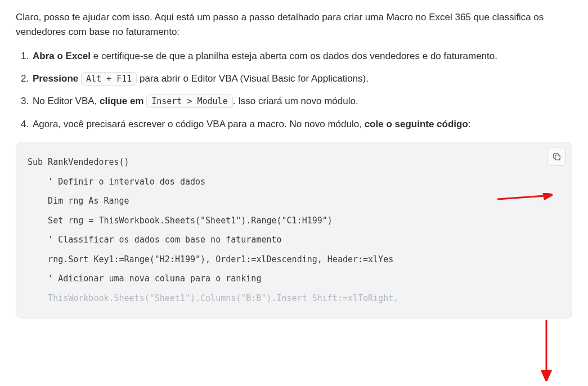 The width and height of the screenshot is (588, 386). What do you see at coordinates (294, 56) in the screenshot?
I see `step-1-rest: e certifique-se de que a planilha esteja…` at bounding box center [294, 56].